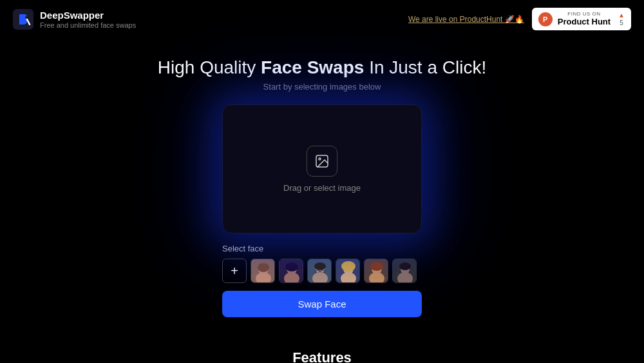  What do you see at coordinates (322, 19) in the screenshot?
I see `header: DeepSwapper Free and unlimited face swap…` at bounding box center [322, 19].